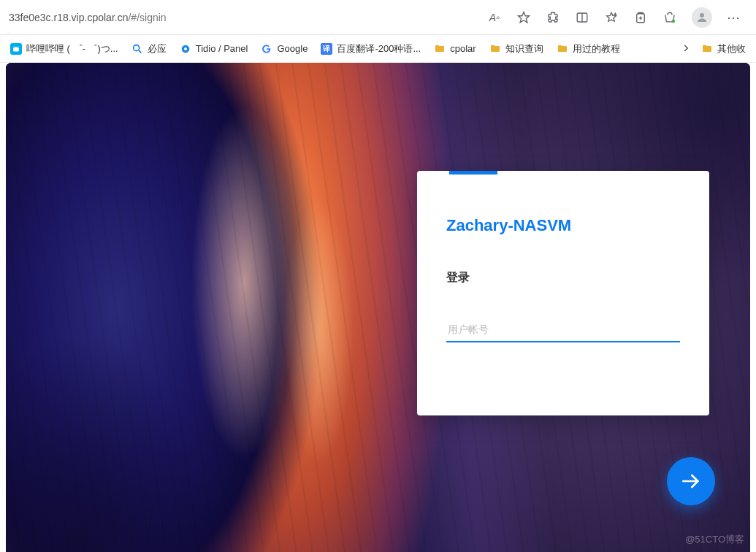 Image resolution: width=756 pixels, height=552 pixels. What do you see at coordinates (714, 540) in the screenshot?
I see `watermark: @51CTO博客` at bounding box center [714, 540].